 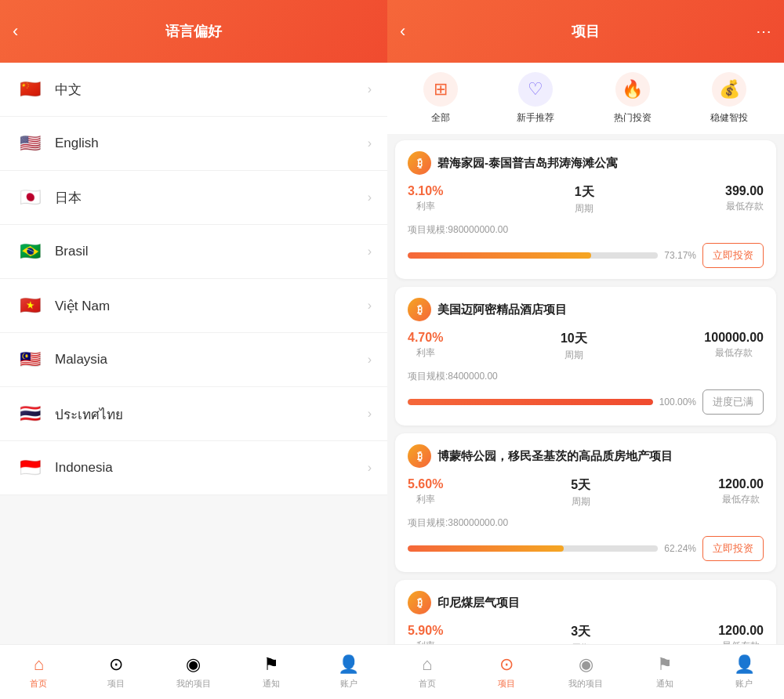 What do you see at coordinates (419, 456) in the screenshot?
I see `bitcoin-icon-3: ₿` at bounding box center [419, 456].